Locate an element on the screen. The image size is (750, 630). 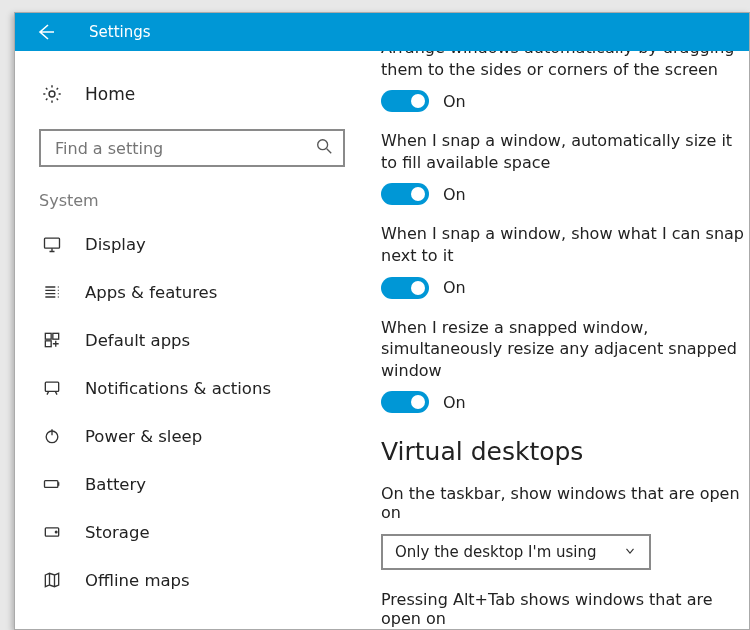
sidebar-item-label: Notifications & actions is located at coordinates (178, 388).